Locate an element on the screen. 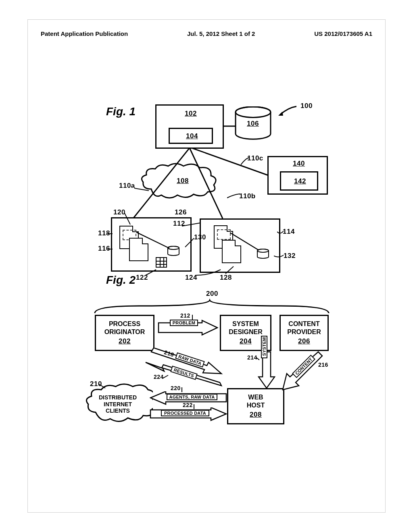  ref-142: 142 is located at coordinates (300, 181).